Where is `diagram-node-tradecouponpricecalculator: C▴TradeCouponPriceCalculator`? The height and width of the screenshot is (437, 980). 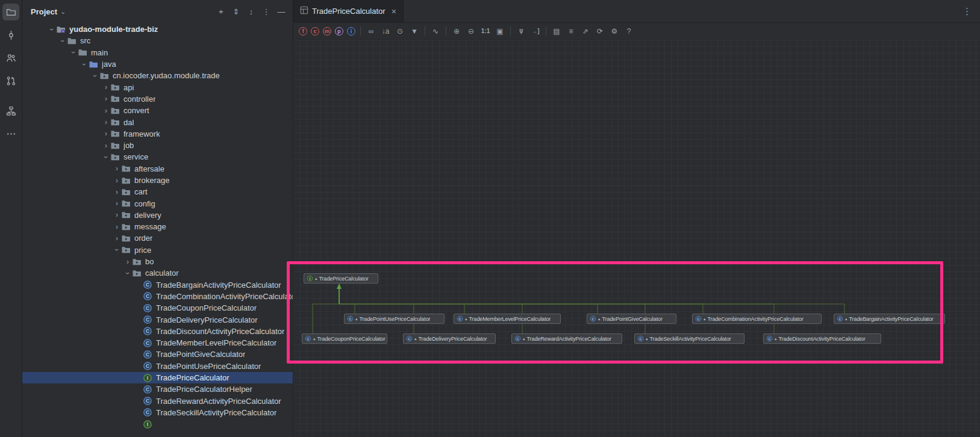 diagram-node-tradecouponpricecalculator: C▴TradeCouponPriceCalculator is located at coordinates (345, 338).